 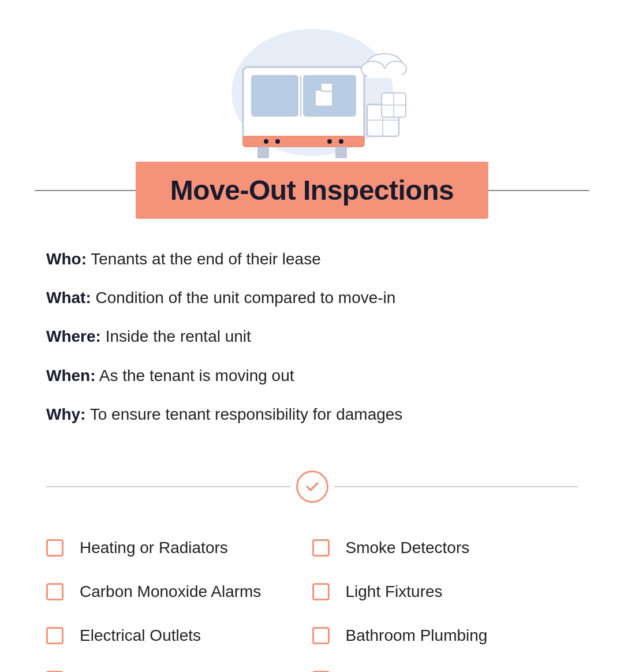 I want to click on info-label-when: When:, so click(x=71, y=375).